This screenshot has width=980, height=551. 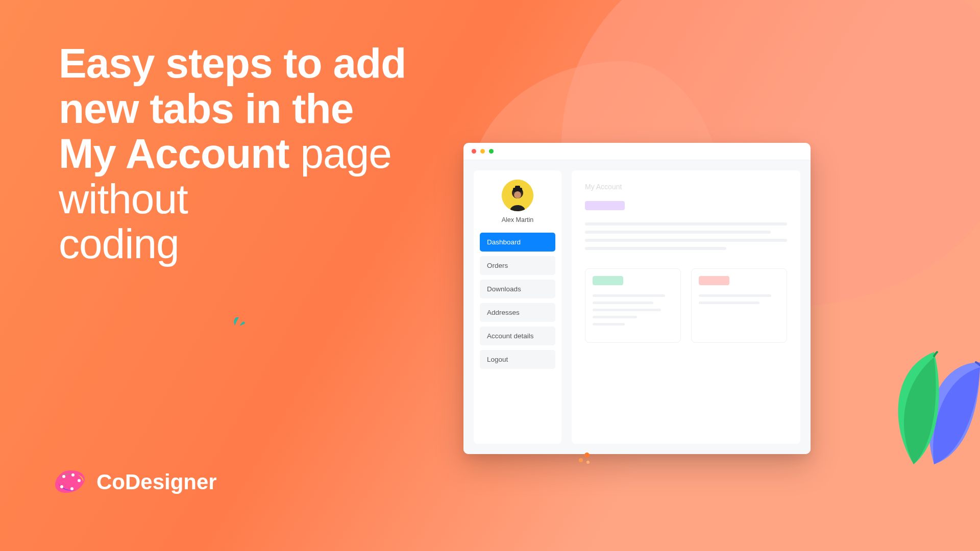 I want to click on sidebar-item-label: Logout, so click(x=497, y=359).